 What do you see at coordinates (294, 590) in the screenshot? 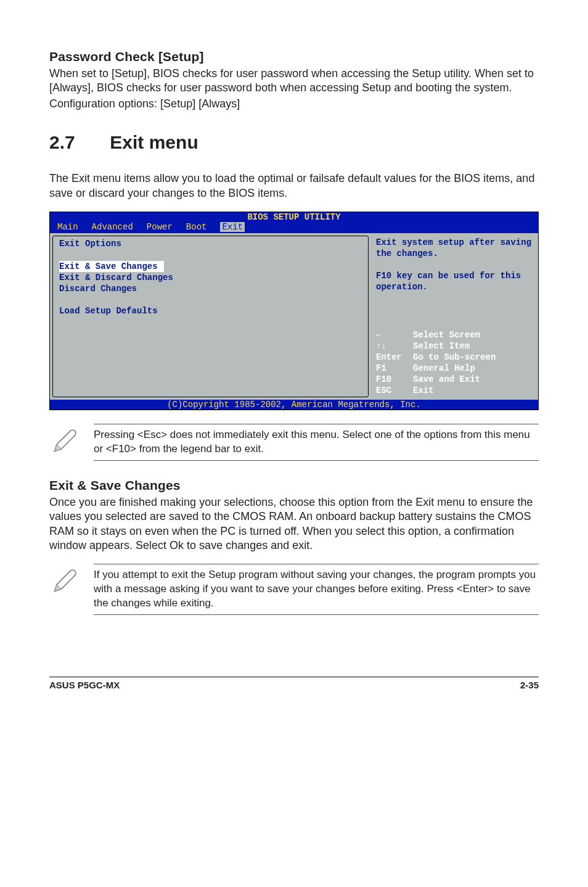
I see `note-exit: If you attempt to exit the Setup program…` at bounding box center [294, 590].